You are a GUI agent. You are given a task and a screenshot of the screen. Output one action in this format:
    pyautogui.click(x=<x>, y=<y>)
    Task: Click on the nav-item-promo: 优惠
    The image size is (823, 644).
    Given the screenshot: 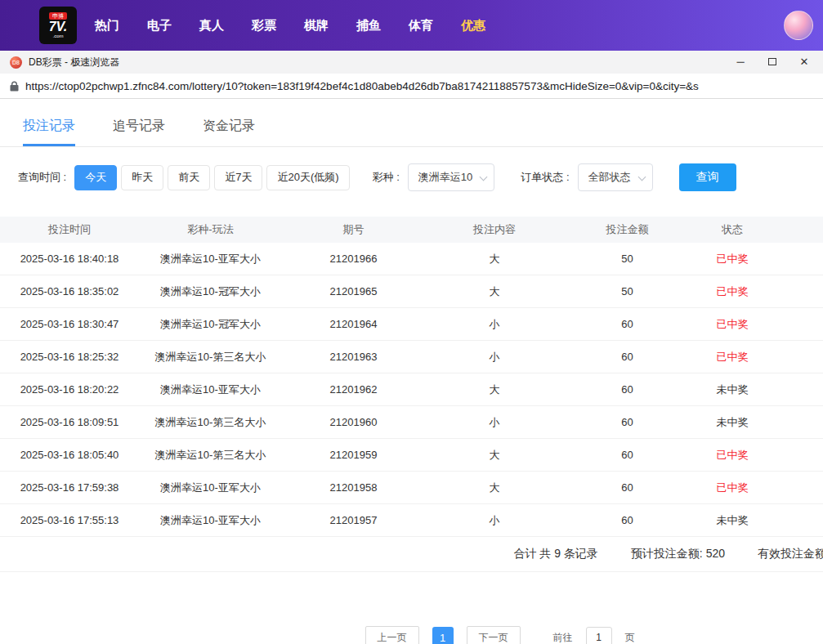 What is the action you would take?
    pyautogui.click(x=473, y=26)
    